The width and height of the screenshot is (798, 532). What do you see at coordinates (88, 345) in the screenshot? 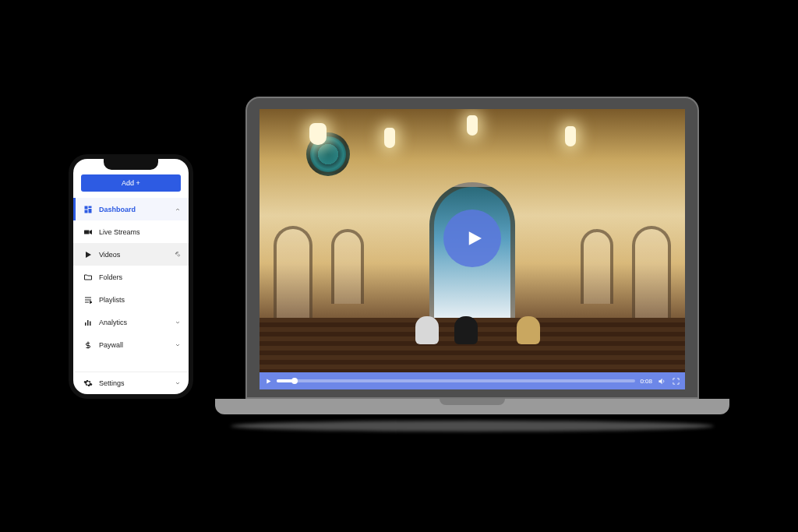
I see `dollar-icon` at bounding box center [88, 345].